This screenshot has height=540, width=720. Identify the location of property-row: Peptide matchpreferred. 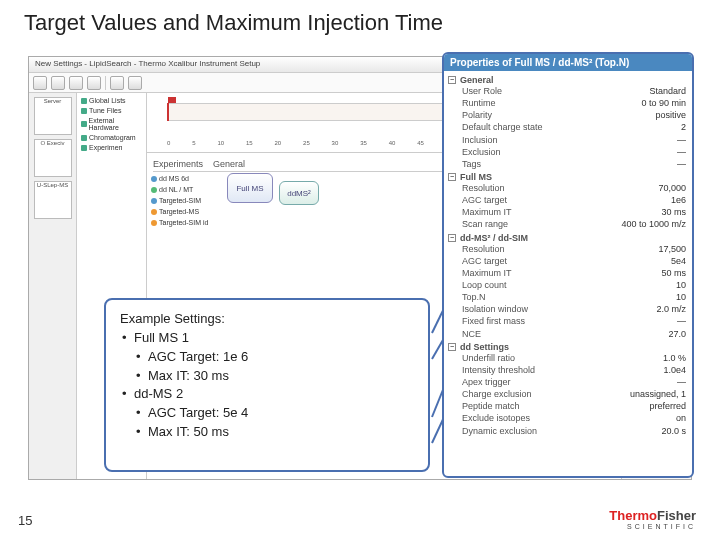
(568, 406).